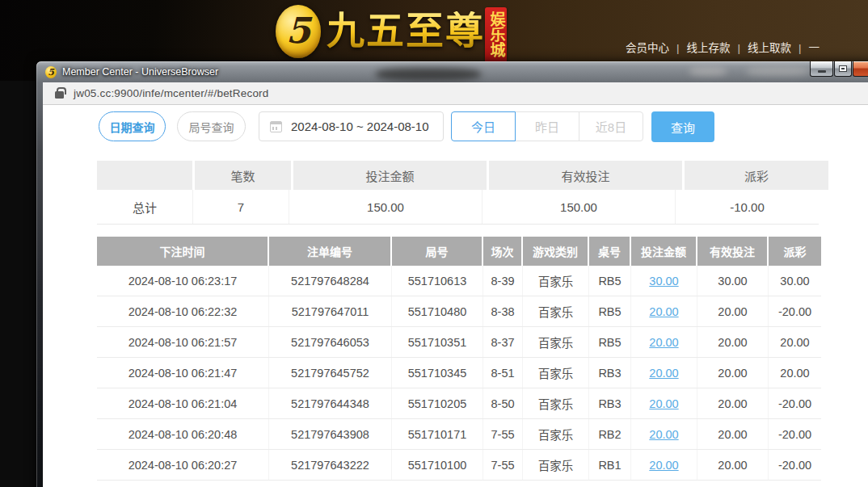  Describe the element at coordinates (276, 127) in the screenshot. I see `calendar-icon` at that location.